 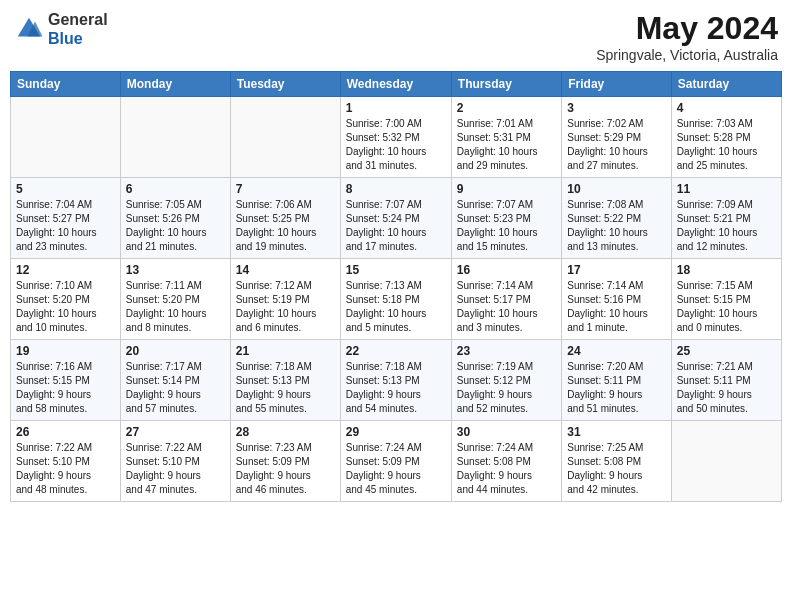 What do you see at coordinates (66, 38) in the screenshot?
I see `logo-blue: Blue` at bounding box center [66, 38].